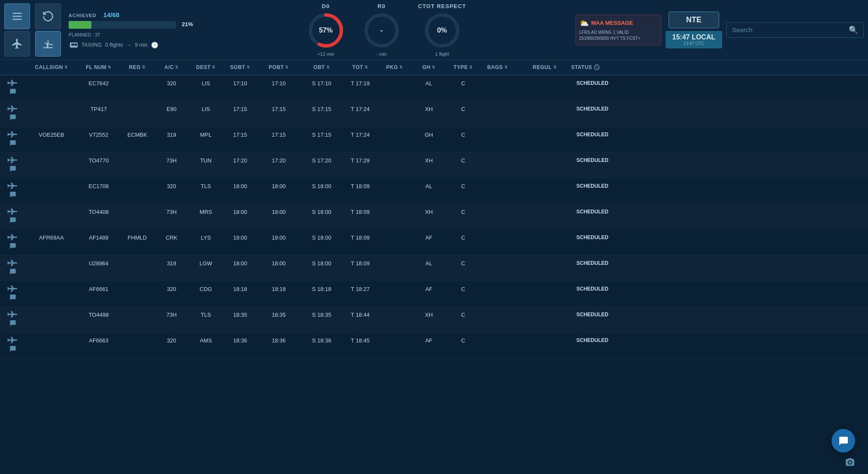  What do you see at coordinates (172, 67) in the screenshot?
I see `th-ac: A/C ⇅` at bounding box center [172, 67].